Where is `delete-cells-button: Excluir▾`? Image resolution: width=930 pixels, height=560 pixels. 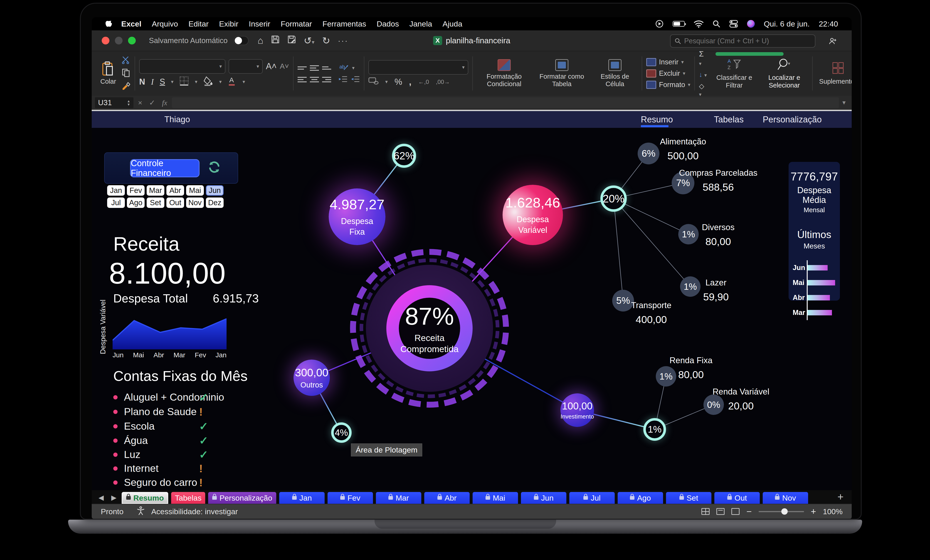
delete-cells-button: Excluir▾ is located at coordinates (666, 74).